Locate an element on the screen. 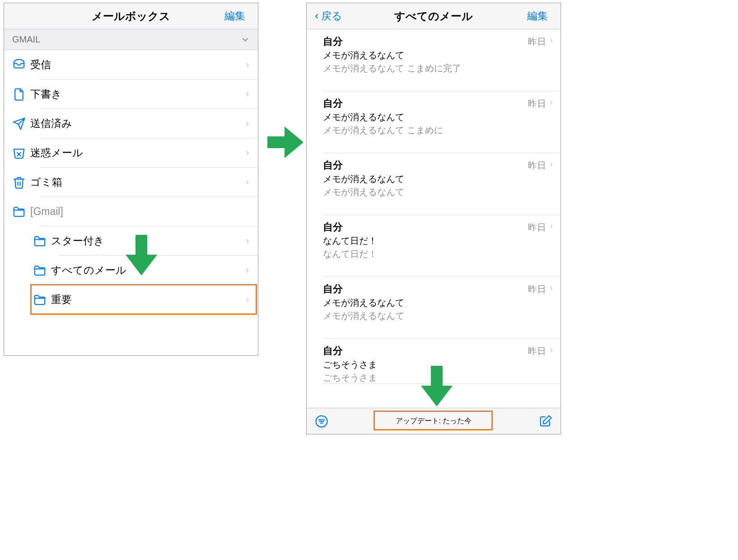 This screenshot has width=738, height=560. section-label: GMAIL is located at coordinates (26, 40).